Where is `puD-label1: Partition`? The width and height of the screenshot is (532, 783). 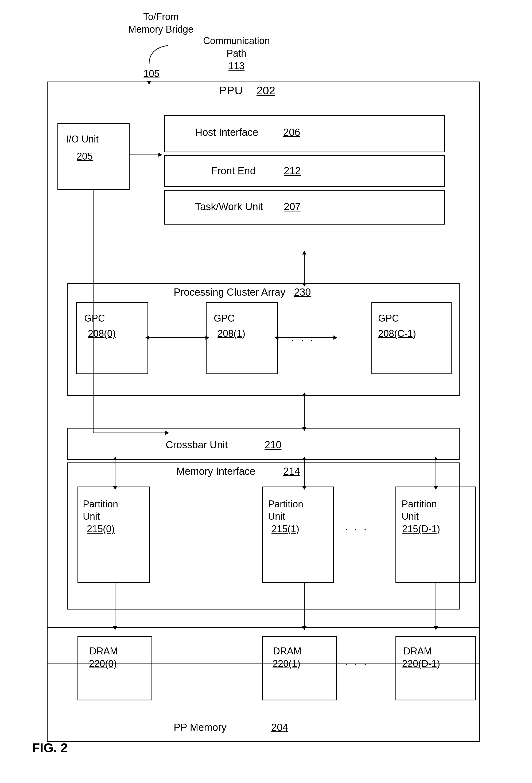
puD-label1: Partition is located at coordinates (419, 504).